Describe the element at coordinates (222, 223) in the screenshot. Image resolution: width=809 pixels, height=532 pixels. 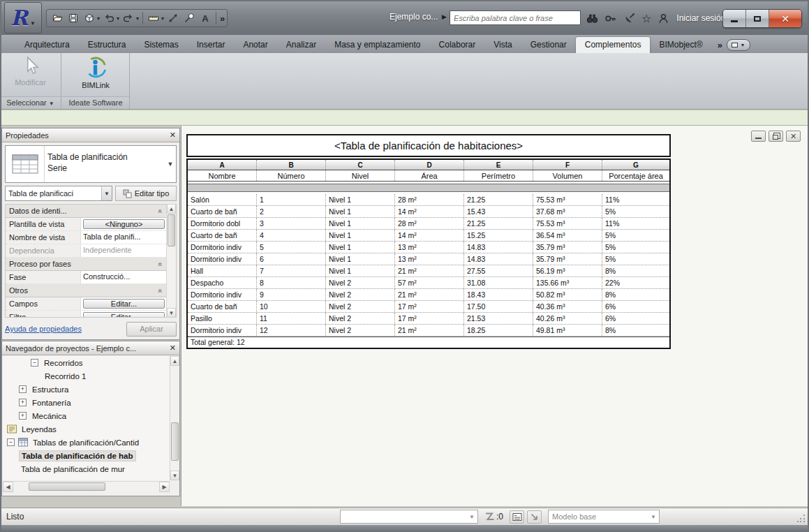
I see `schedule-cell: Dormitorio dobl` at that location.